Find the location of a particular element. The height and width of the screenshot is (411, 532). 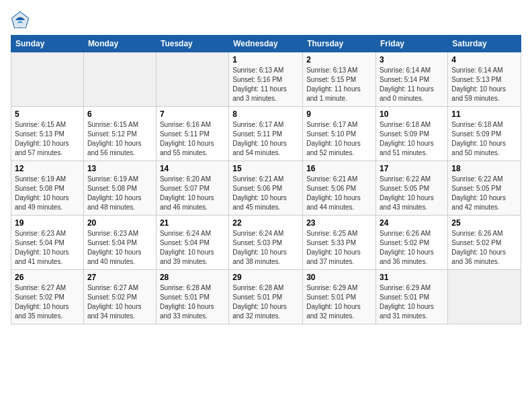

day-number: 6 is located at coordinates (120, 114).